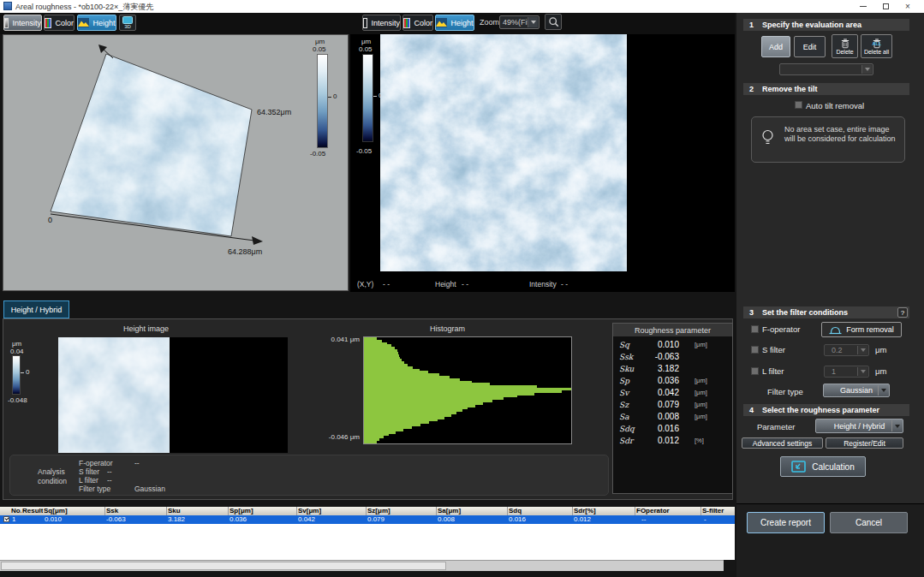  What do you see at coordinates (367, 520) in the screenshot?
I see `result-row: 1 0.010 -0.063 3.182 0.036 0.042 0.079 0…` at bounding box center [367, 520].